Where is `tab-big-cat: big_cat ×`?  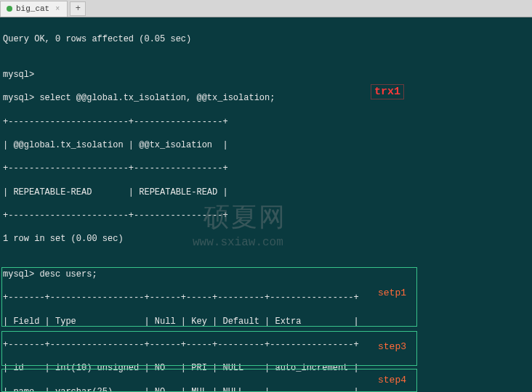 tab-big-cat: big_cat × is located at coordinates (33, 9).